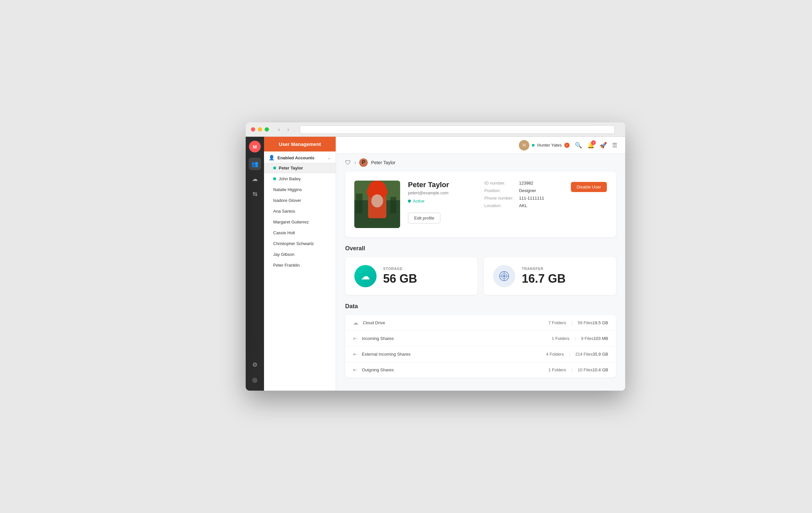 This screenshot has width=812, height=513. I want to click on user-list-item: Isadore Glover, so click(300, 200).